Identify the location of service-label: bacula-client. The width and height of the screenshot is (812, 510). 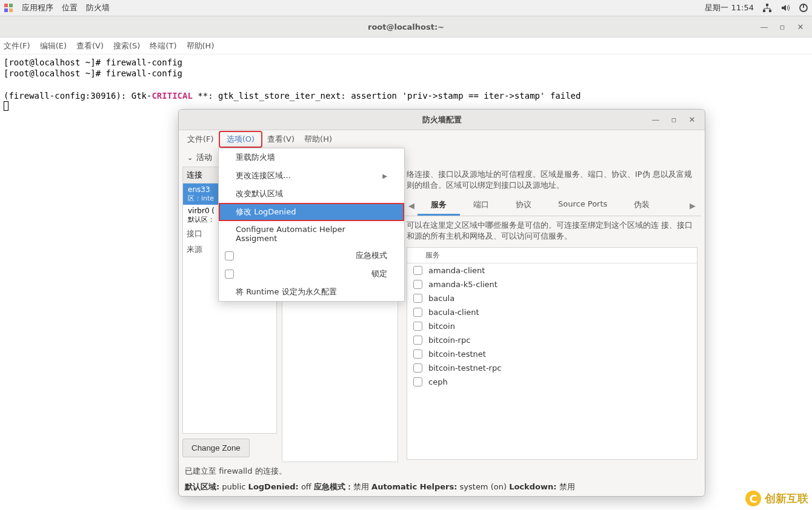
(454, 313).